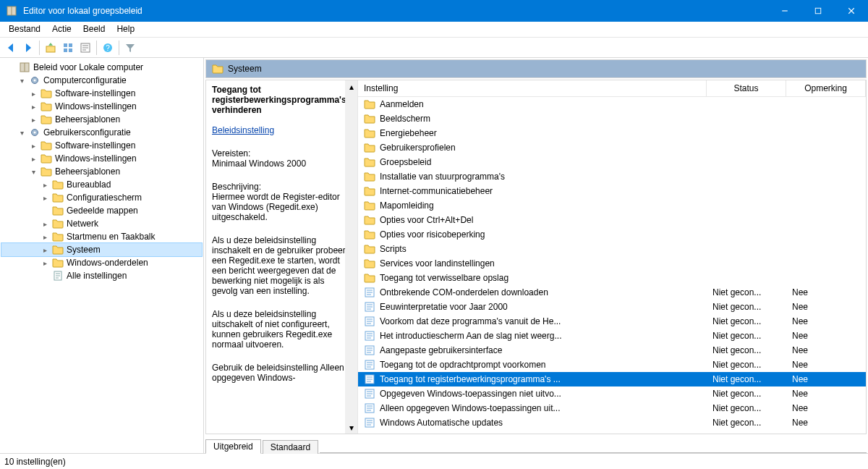 This screenshot has height=469, width=868. What do you see at coordinates (612, 408) in the screenshot?
I see `list-setting: Alleen opgegeven Windows-toepassingen ui…` at bounding box center [612, 408].